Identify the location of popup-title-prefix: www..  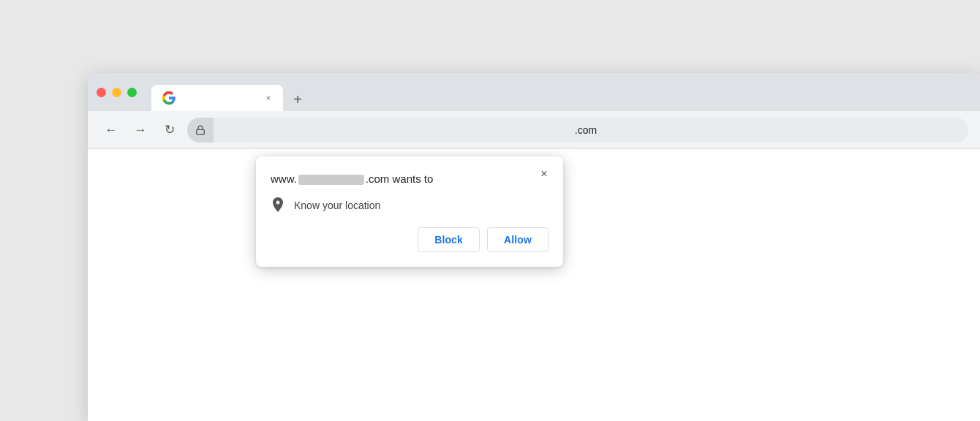
(284, 178).